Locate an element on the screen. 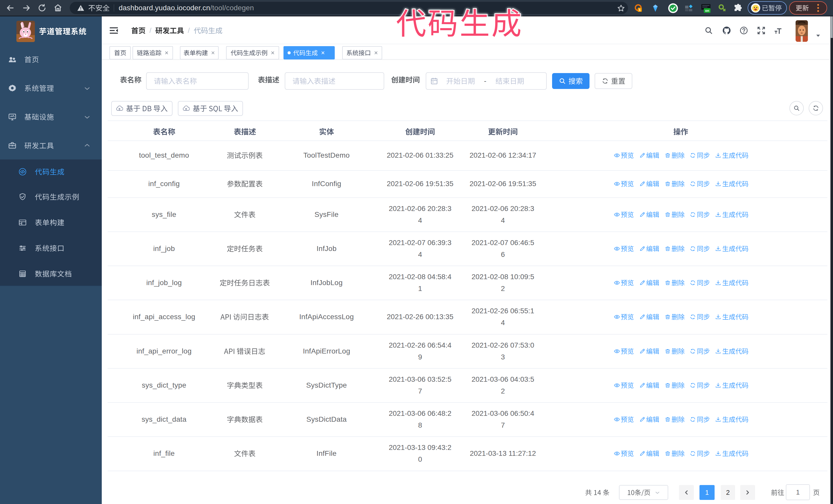 The image size is (833, 504). svg-text: on is located at coordinates (707, 11).